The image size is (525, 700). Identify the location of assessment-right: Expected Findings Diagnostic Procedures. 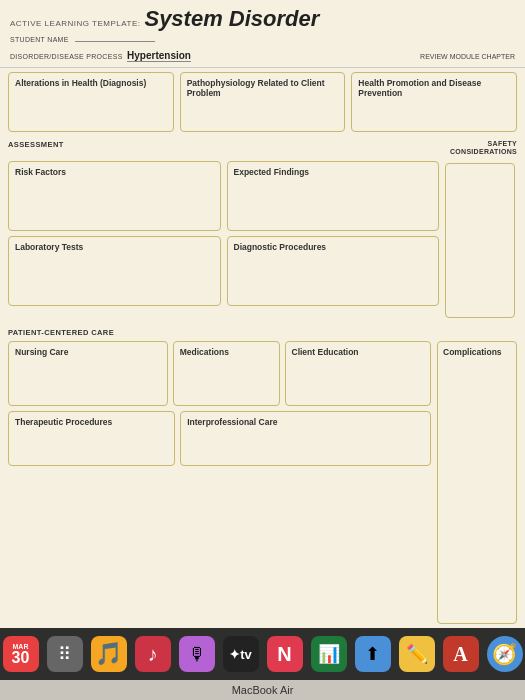
(334, 240).